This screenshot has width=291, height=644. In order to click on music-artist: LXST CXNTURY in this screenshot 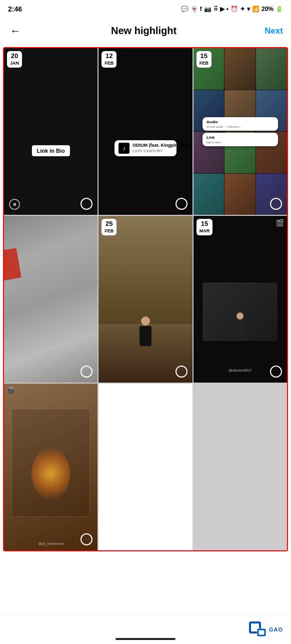, I will do `click(152, 151)`.